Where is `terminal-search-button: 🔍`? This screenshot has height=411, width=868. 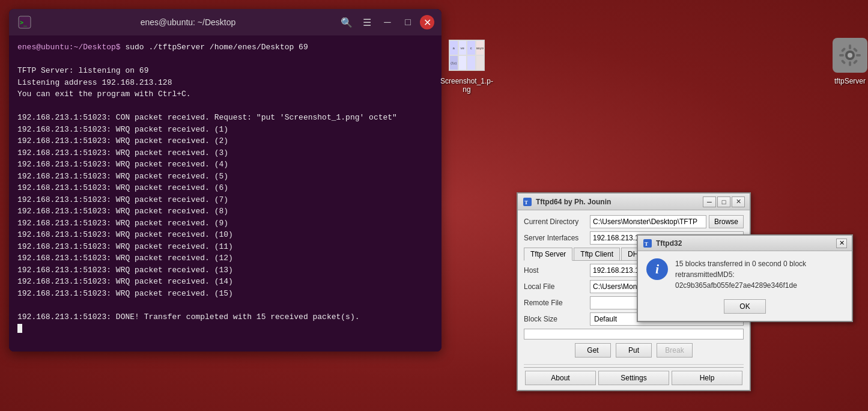 terminal-search-button: 🔍 is located at coordinates (347, 22).